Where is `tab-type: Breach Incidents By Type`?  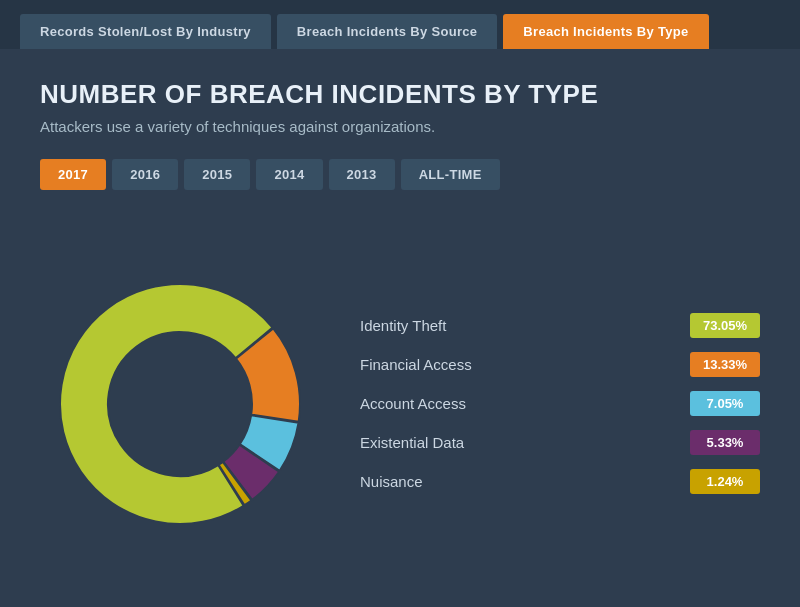 tab-type: Breach Incidents By Type is located at coordinates (606, 32).